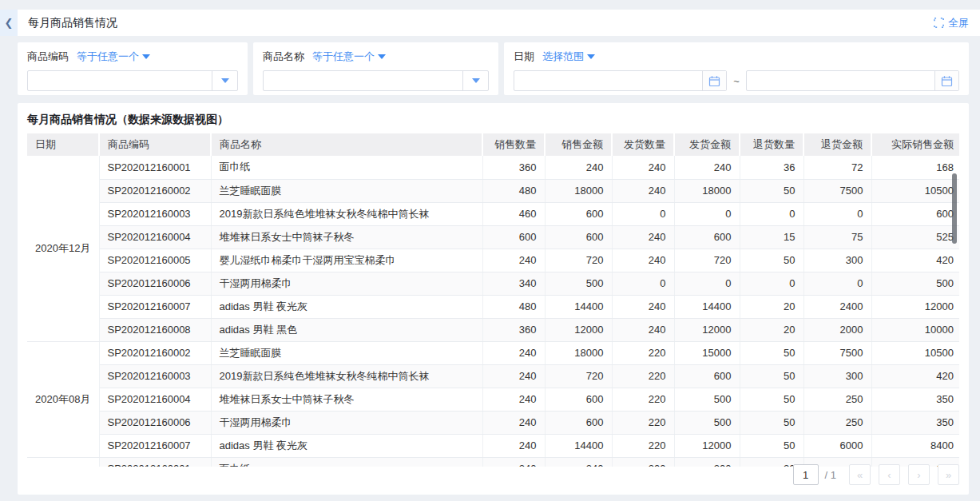 The height and width of the screenshot is (501, 980). Describe the element at coordinates (494, 329) in the screenshot. I see `table-row: SP202012160008adidas 男鞋 黑色36012000240120…` at that location.